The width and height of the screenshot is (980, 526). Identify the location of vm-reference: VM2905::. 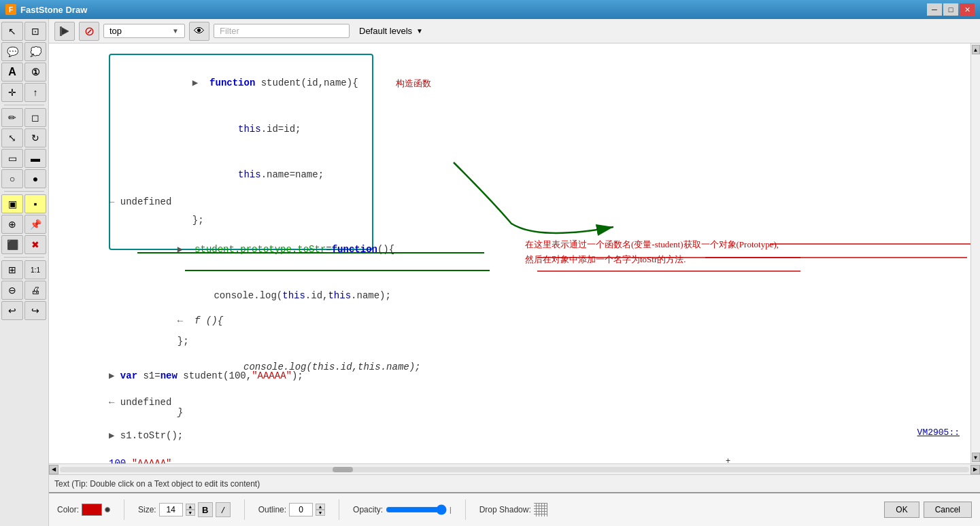
(939, 432).